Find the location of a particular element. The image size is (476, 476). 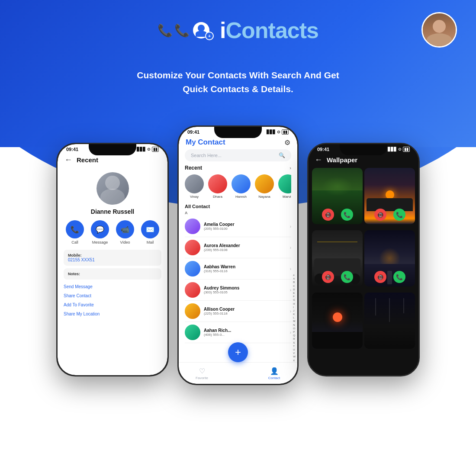

contact-arrow-4: › is located at coordinates (291, 290).